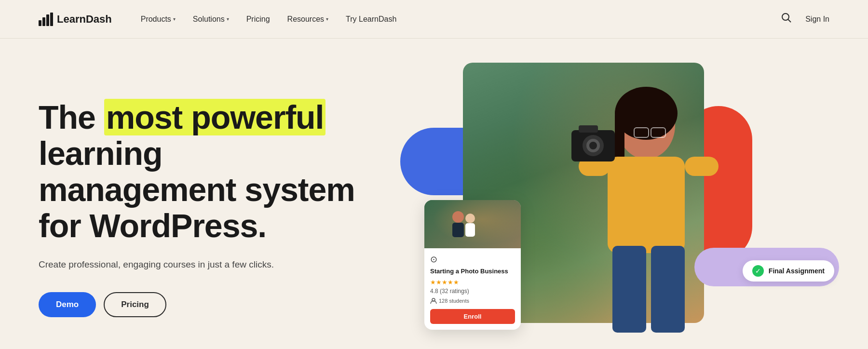 The image size is (868, 349). What do you see at coordinates (473, 301) in the screenshot?
I see `course-students: 128 students` at bounding box center [473, 301].